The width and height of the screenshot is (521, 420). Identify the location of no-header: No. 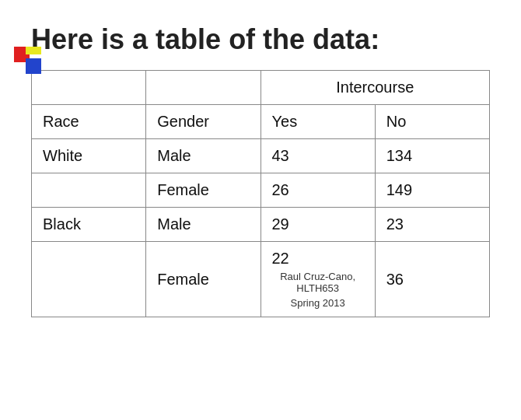
(432, 122).